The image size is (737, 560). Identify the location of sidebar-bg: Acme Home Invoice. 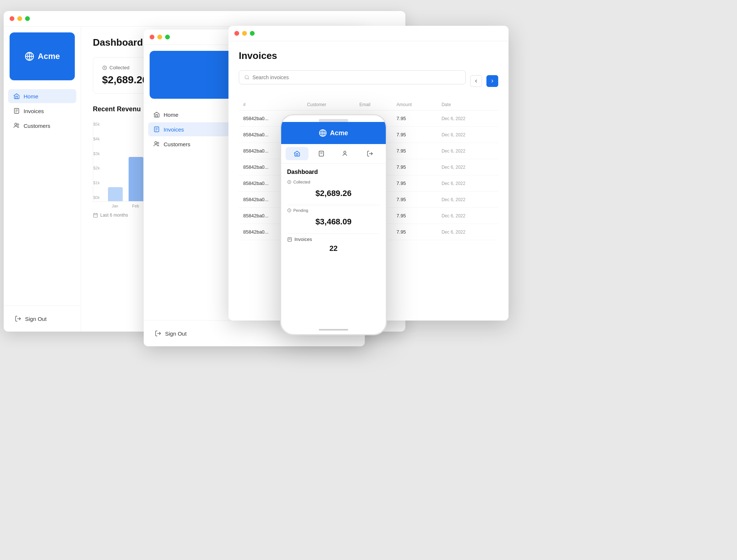
(42, 179).